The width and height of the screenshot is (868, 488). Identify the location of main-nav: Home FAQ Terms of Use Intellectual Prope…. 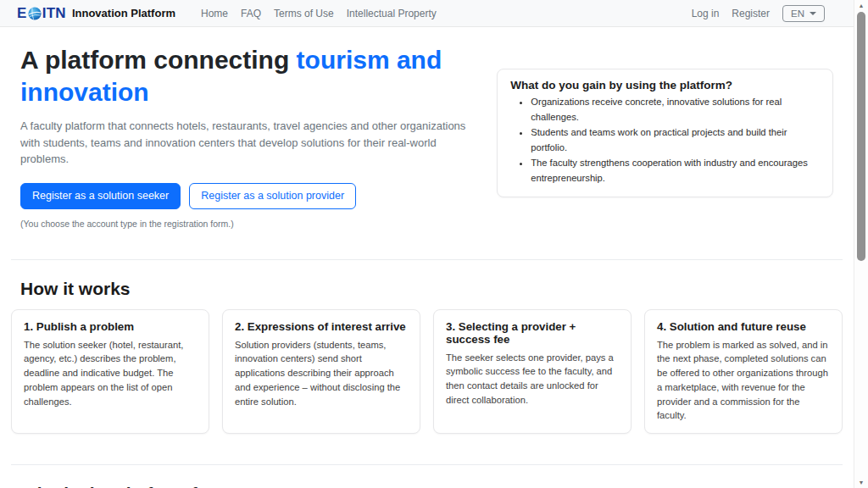
(319, 14).